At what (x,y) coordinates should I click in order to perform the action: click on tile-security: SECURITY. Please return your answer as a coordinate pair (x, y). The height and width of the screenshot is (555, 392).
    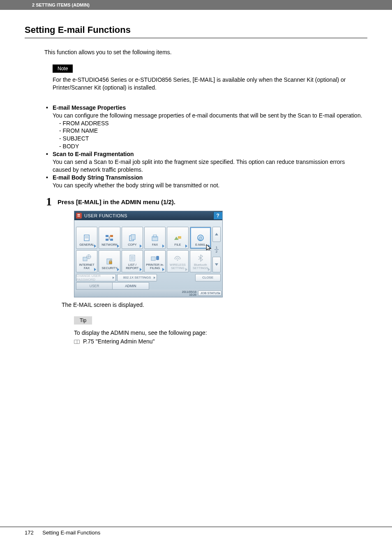
    Looking at the image, I should click on (109, 261).